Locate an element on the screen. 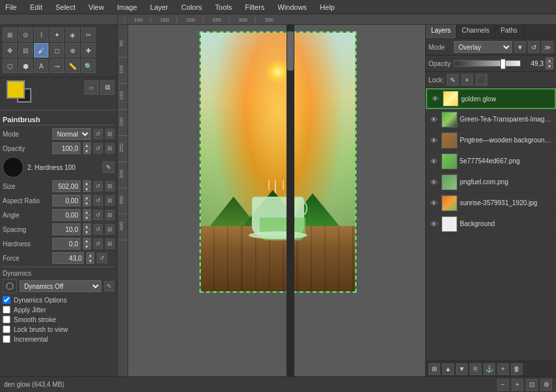  apply-jitter-checkbox is located at coordinates (7, 310).